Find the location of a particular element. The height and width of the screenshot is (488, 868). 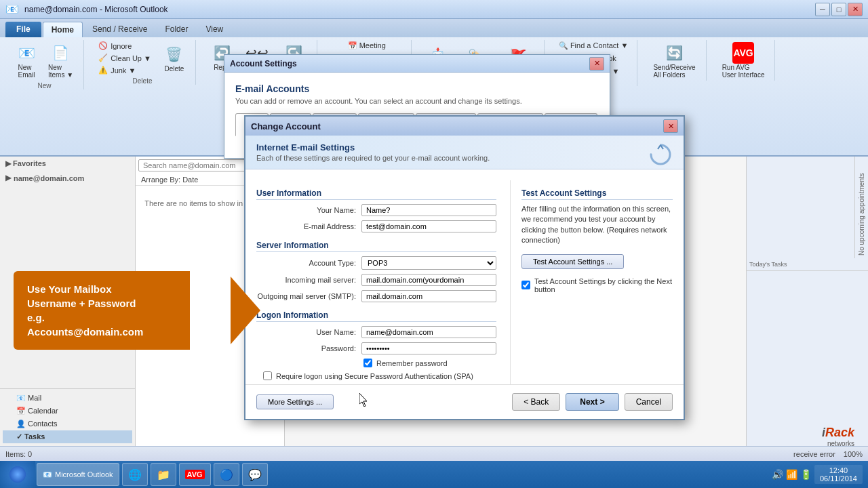

annotation-line3: e.g. is located at coordinates (36, 317).